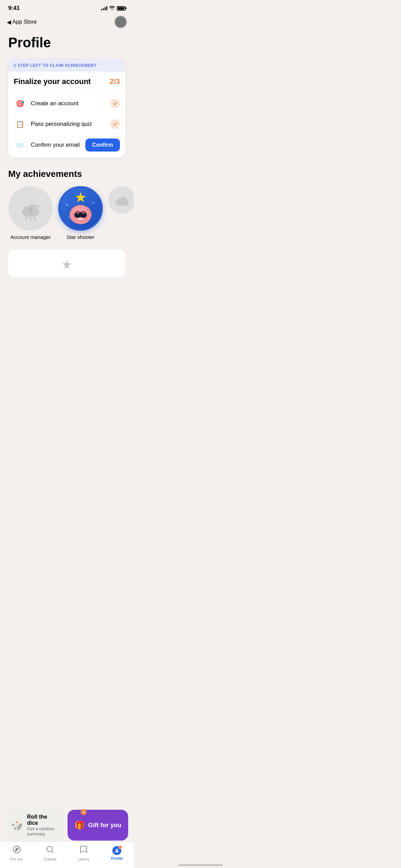 The image size is (401, 868). What do you see at coordinates (67, 104) in the screenshot?
I see `step-create-account: 🎯 Create an account` at bounding box center [67, 104].